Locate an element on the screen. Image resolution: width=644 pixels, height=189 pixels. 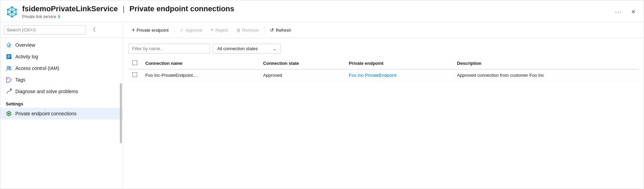
col-private-endpoint: Private endpoint is located at coordinates (399, 63).